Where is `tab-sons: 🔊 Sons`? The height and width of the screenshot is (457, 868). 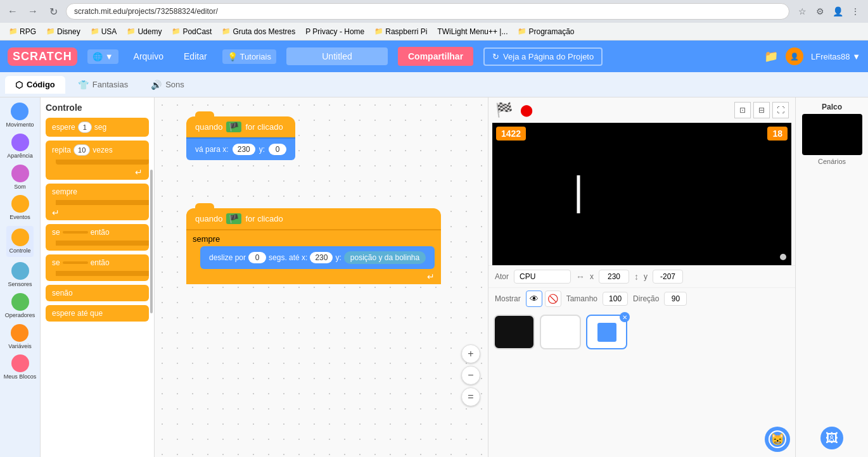 tab-sons: 🔊 Sons is located at coordinates (167, 85).